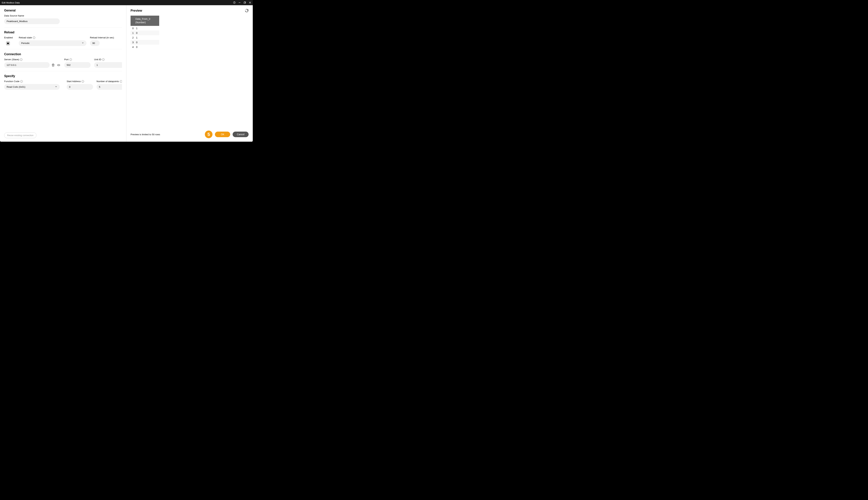 This screenshot has width=868, height=500. Describe the element at coordinates (32, 87) in the screenshot. I see `function-code-select` at that location.